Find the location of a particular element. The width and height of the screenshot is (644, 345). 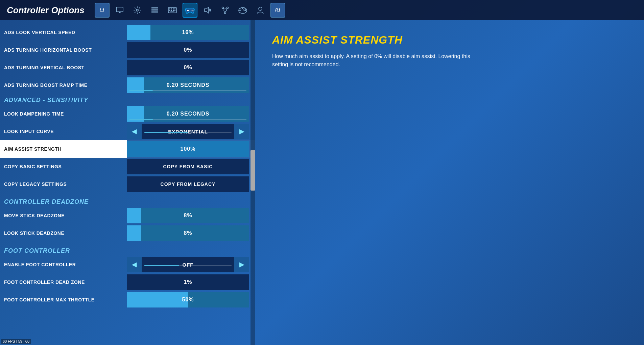

table-row: Look Input Curve ◀ EXPONENTIAL ▶ is located at coordinates (128, 131).